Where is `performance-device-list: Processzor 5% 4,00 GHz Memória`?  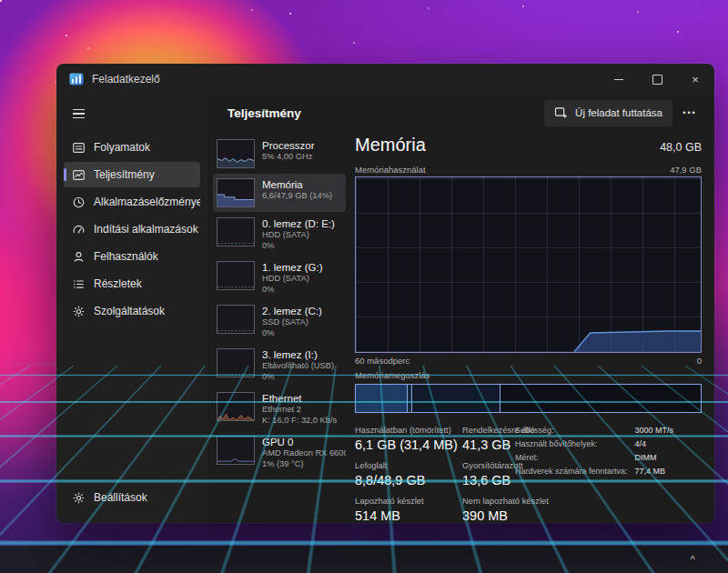 performance-device-list: Processzor 5% 4,00 GHz Memória is located at coordinates (277, 327).